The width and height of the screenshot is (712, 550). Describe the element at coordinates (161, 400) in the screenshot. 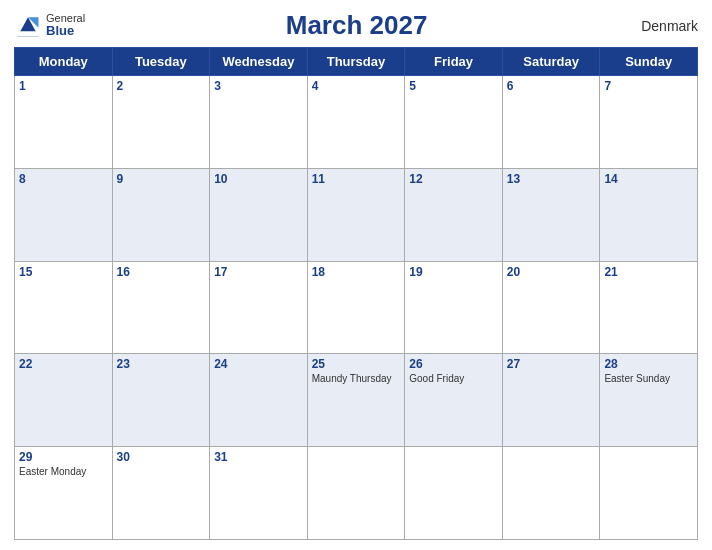

I see `calendar-cell: 23` at that location.